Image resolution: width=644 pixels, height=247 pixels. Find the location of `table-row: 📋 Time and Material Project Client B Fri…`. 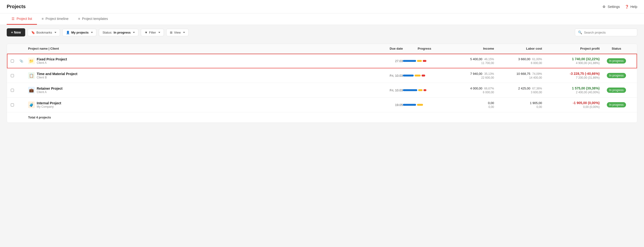

table-row: 📋 Time and Material Project Client B Fri… is located at coordinates (322, 76).